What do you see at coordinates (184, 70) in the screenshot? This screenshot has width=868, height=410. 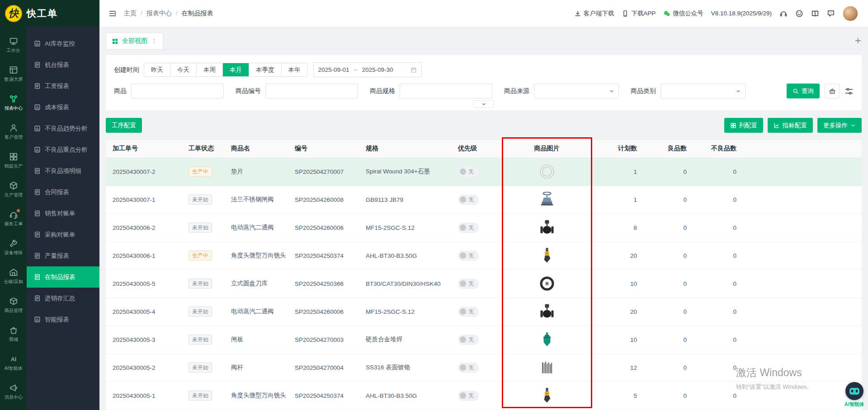 I see `quick-range-button: 今天` at bounding box center [184, 70].